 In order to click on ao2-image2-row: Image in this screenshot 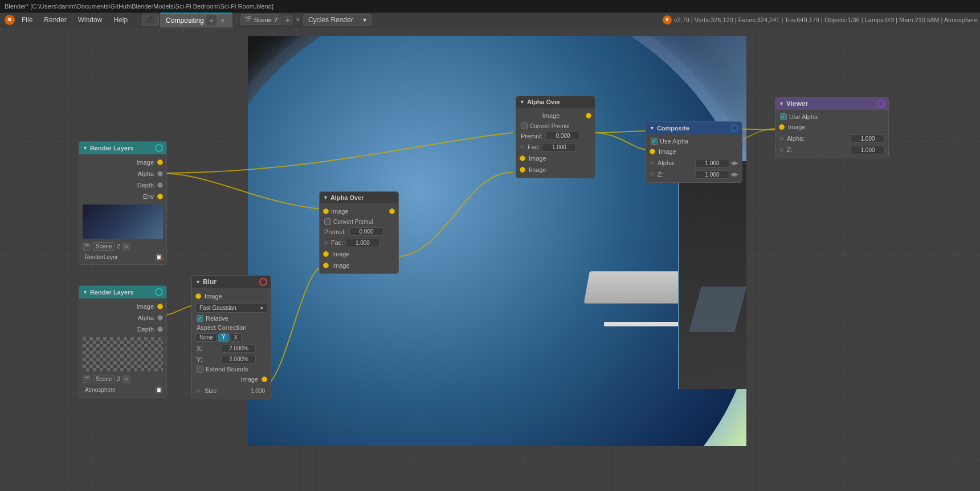, I will do `click(359, 265)`.